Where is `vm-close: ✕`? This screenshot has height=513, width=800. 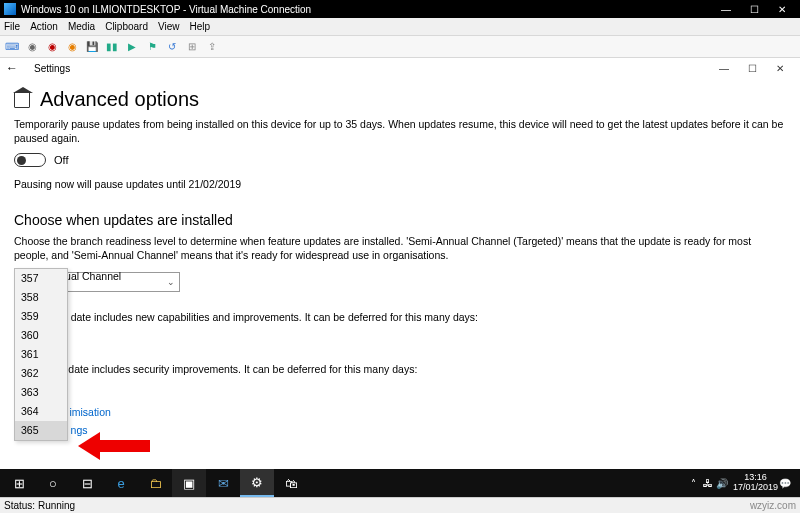 vm-close: ✕ is located at coordinates (782, 10).